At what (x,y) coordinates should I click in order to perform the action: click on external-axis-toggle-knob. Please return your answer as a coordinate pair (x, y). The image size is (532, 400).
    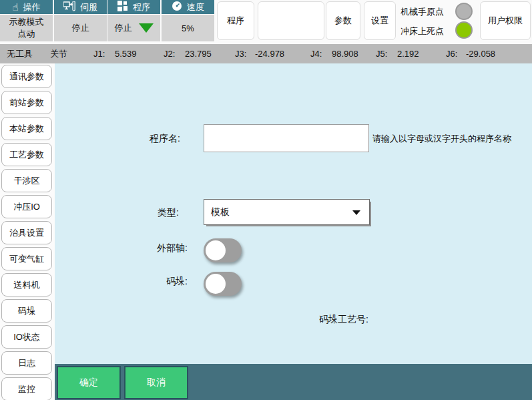
    Looking at the image, I should click on (216, 250).